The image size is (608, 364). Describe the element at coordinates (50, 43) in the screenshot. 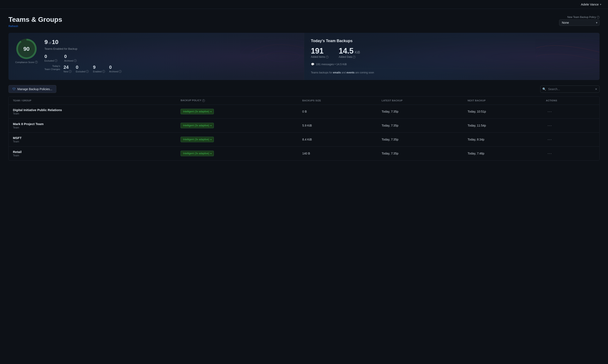

I see `teams-of-label: of` at that location.